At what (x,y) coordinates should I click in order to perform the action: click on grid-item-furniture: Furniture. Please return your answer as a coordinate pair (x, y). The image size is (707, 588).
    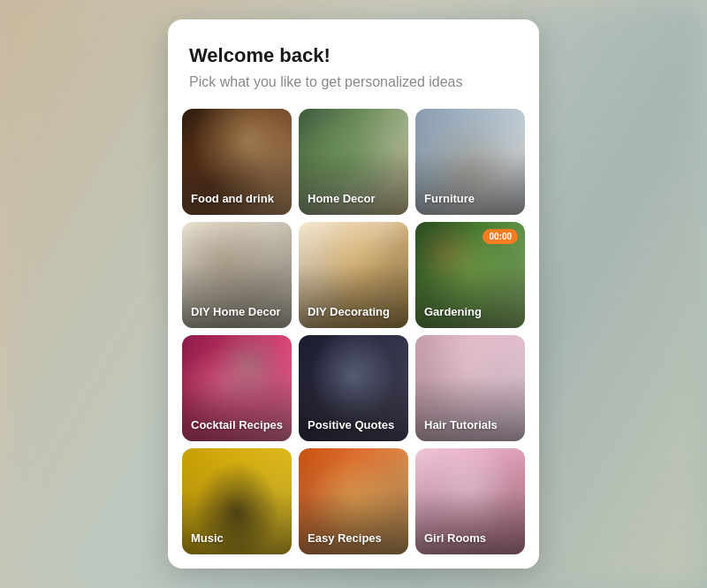
    Looking at the image, I should click on (470, 162).